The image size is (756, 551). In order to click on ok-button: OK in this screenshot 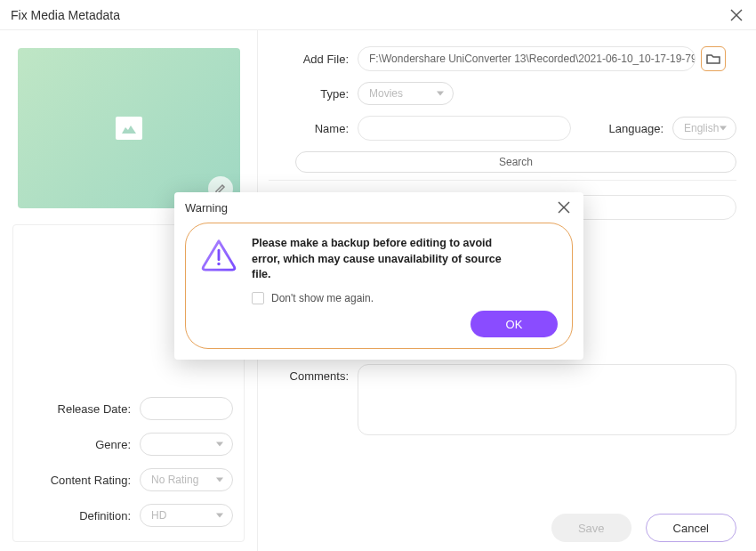, I will do `click(514, 324)`.